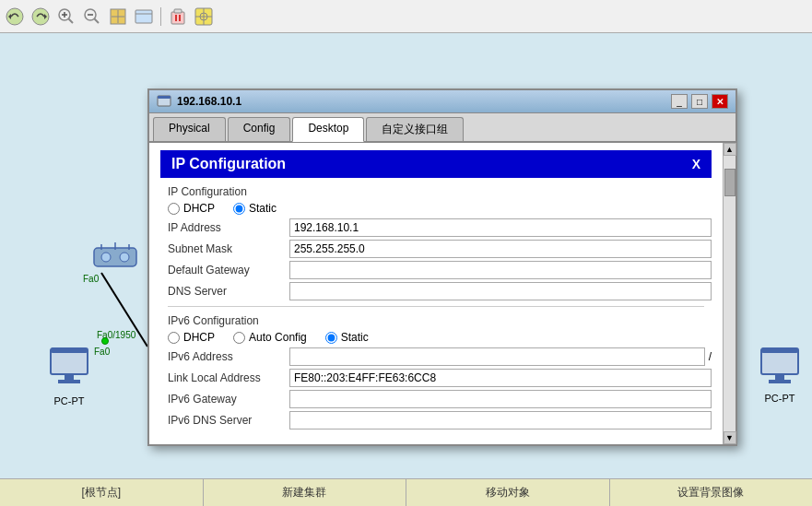 This screenshot has width=812, height=506. I want to click on ipv6-dns-label: IPv6 DNS Server, so click(225, 420).